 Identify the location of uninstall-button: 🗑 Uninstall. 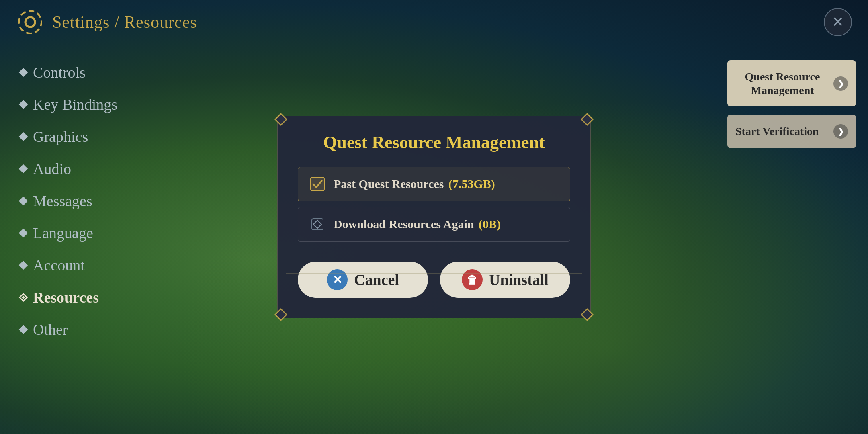
(505, 280).